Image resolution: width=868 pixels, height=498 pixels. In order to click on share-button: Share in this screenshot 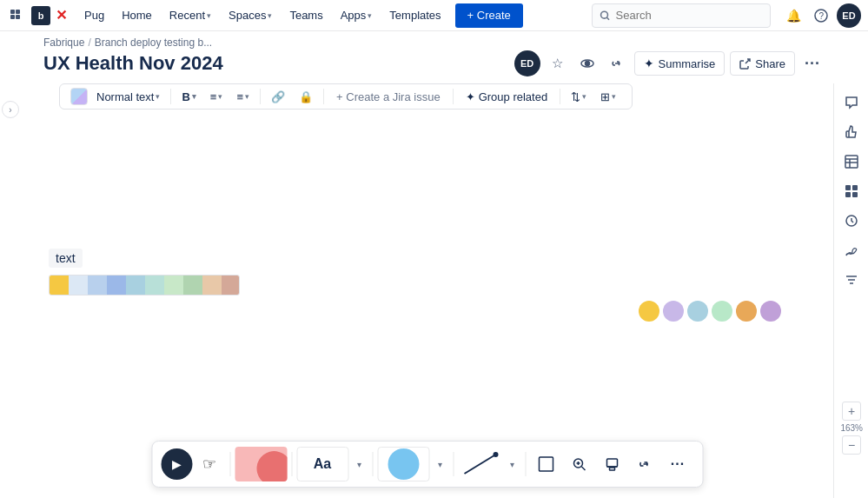, I will do `click(763, 63)`.